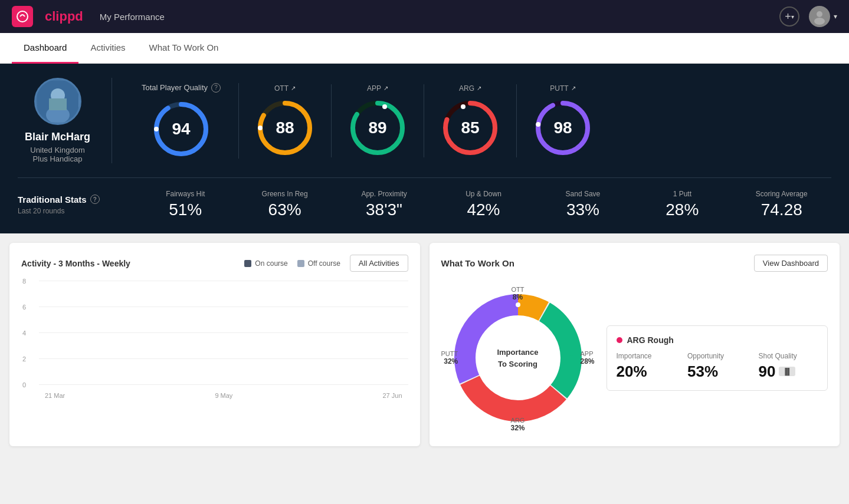 This screenshot has height=504, width=849. What do you see at coordinates (647, 367) in the screenshot?
I see `detail-importance: Importance 20%` at bounding box center [647, 367].